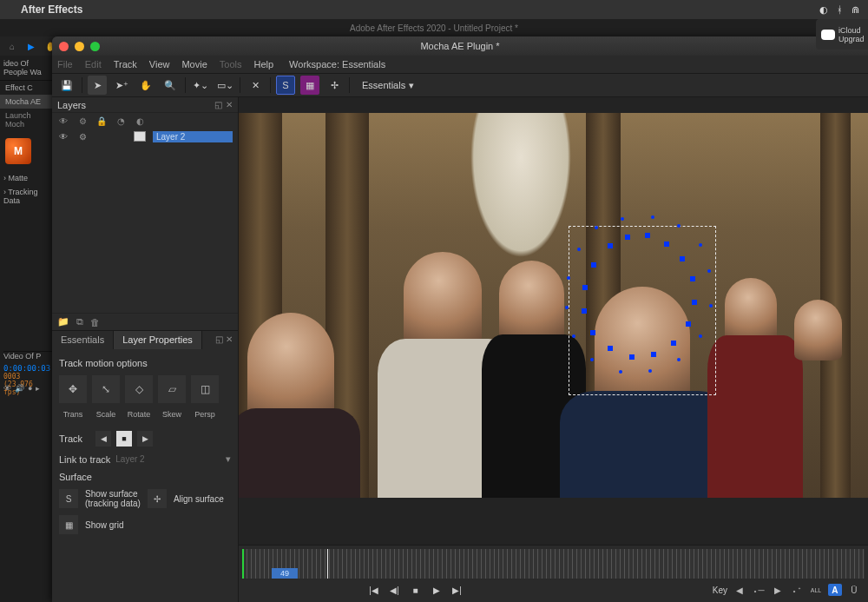  Describe the element at coordinates (80, 321) in the screenshot. I see `duplicate-layer-icon: ⧉` at that location.